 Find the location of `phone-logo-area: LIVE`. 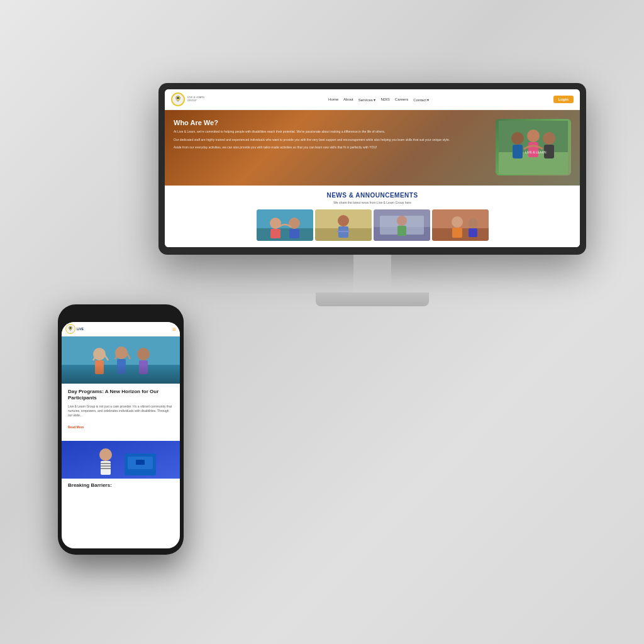

phone-logo-area: LIVE is located at coordinates (74, 329).